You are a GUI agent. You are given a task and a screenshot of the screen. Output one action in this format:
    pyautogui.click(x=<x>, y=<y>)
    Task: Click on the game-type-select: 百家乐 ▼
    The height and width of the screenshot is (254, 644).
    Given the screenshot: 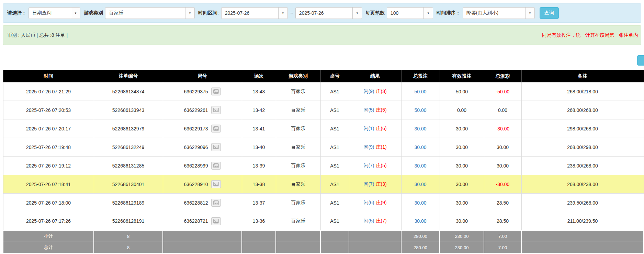 What is the action you would take?
    pyautogui.click(x=150, y=13)
    